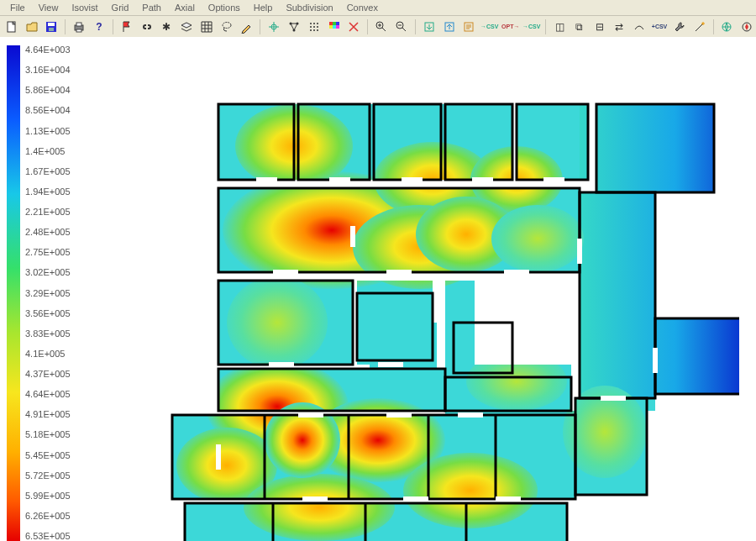 The width and height of the screenshot is (756, 541). I want to click on export-csv2-icon: →CSV, so click(531, 27).